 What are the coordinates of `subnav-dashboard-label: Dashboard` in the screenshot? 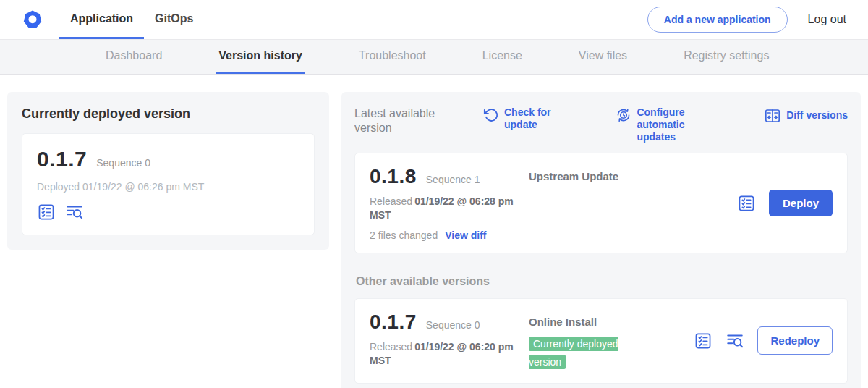 It's located at (134, 56).